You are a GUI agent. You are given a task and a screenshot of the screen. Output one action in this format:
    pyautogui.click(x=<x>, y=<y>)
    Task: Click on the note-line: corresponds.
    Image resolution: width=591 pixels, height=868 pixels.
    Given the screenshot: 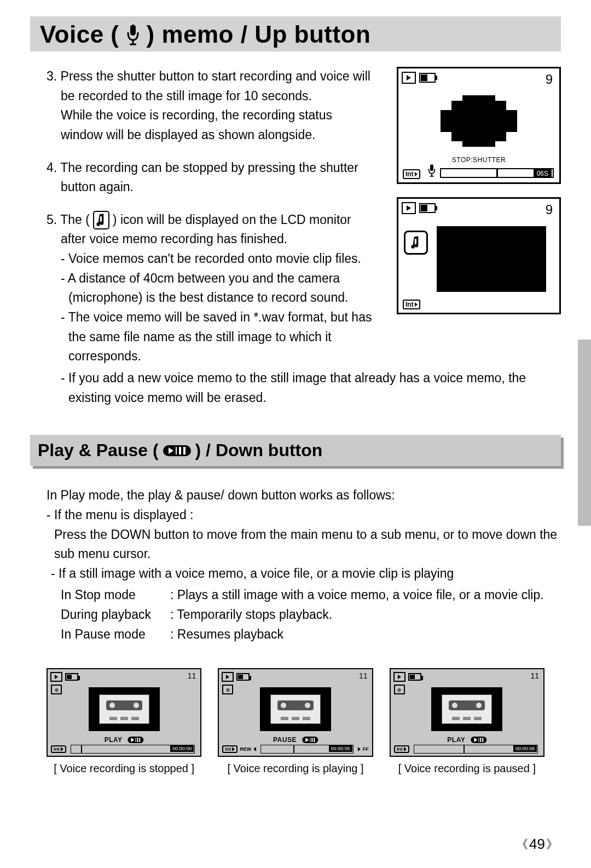 What is the action you would take?
    pyautogui.click(x=224, y=357)
    